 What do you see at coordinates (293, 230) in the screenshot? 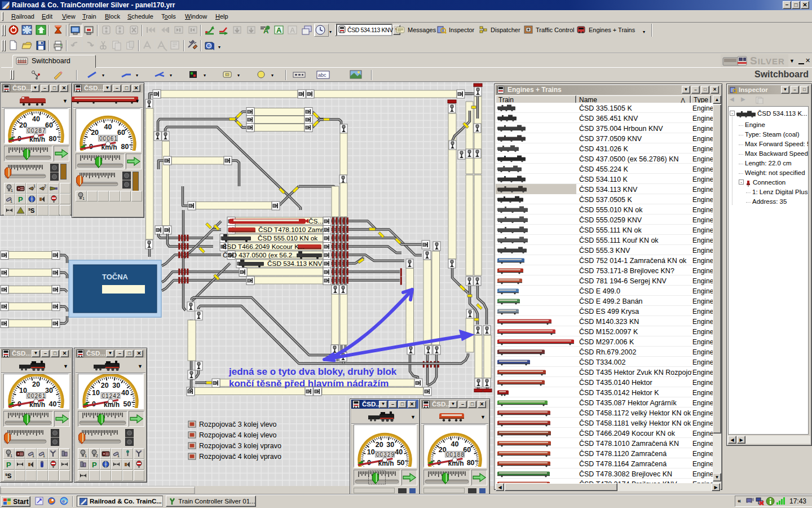
I see `svg-text: ČSD T478.1010 Zamr...` at bounding box center [293, 230].